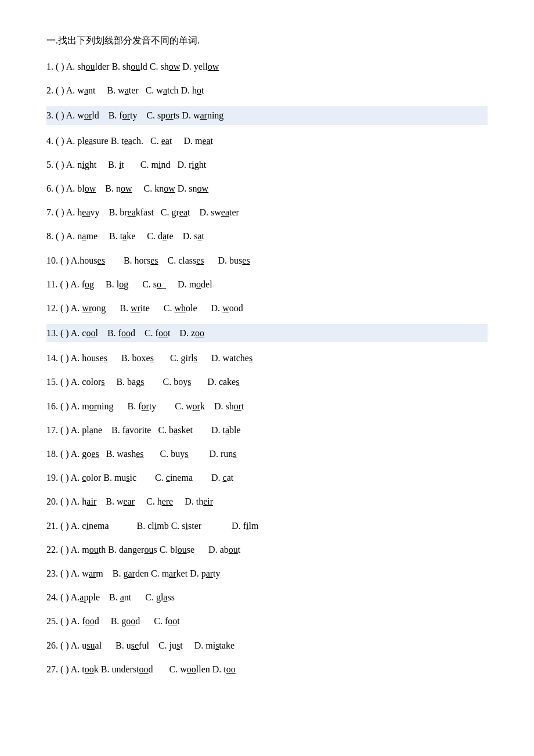 The width and height of the screenshot is (534, 756). What do you see at coordinates (267, 549) in the screenshot?
I see `question-22: 22. ( ) A. mouth B. dangerous C. blouse …` at bounding box center [267, 549].